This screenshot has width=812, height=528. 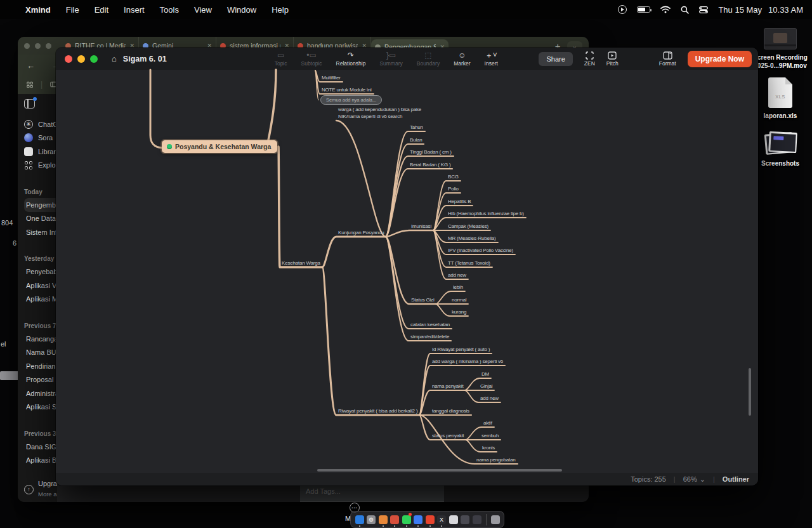 What do you see at coordinates (430, 325) in the screenshot?
I see `mindmap-node-catatan: catatan kesehatan` at bounding box center [430, 325].